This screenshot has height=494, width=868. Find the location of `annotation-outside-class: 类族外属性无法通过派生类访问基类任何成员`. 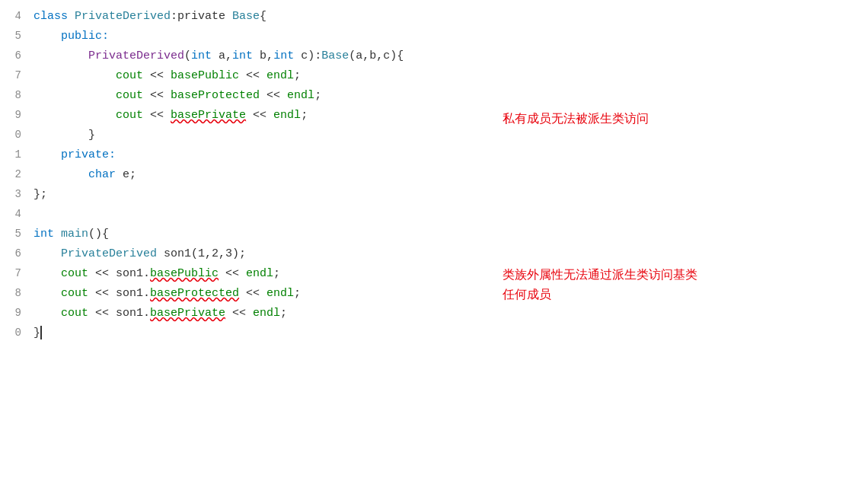

annotation-outside-class: 类族外属性无法通过派生类访问基类任何成员 is located at coordinates (600, 285).